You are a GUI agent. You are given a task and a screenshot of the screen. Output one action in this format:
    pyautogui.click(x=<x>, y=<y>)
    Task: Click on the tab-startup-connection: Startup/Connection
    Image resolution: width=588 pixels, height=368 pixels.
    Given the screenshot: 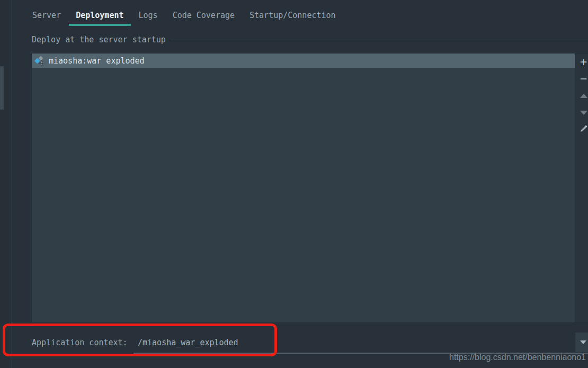 What is the action you would take?
    pyautogui.click(x=292, y=15)
    